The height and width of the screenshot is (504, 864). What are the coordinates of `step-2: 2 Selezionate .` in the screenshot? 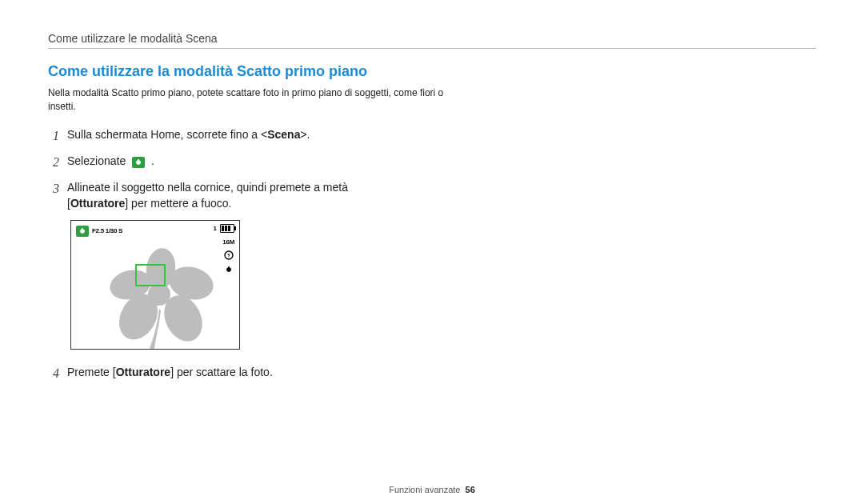 It's located at (296, 162).